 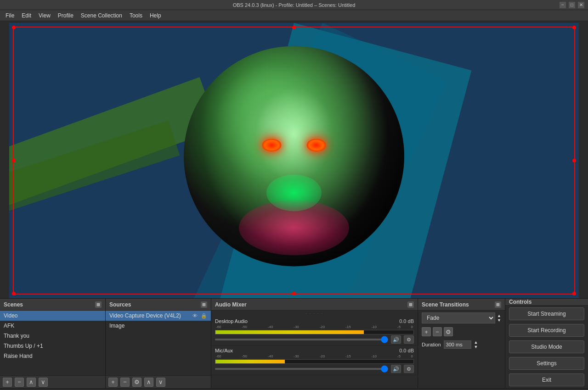 I want to click on right-eye, so click(x=317, y=145).